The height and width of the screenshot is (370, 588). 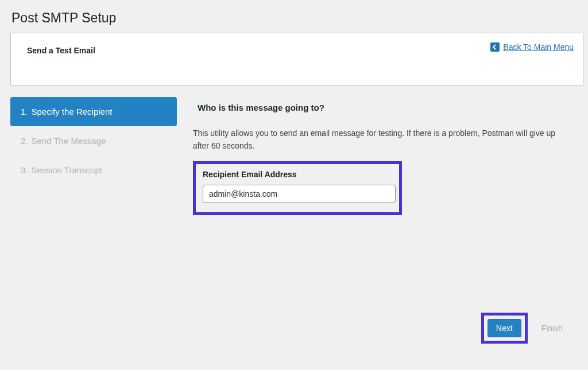 What do you see at coordinates (94, 141) in the screenshot?
I see `step-send-message: 2. Send The Message` at bounding box center [94, 141].